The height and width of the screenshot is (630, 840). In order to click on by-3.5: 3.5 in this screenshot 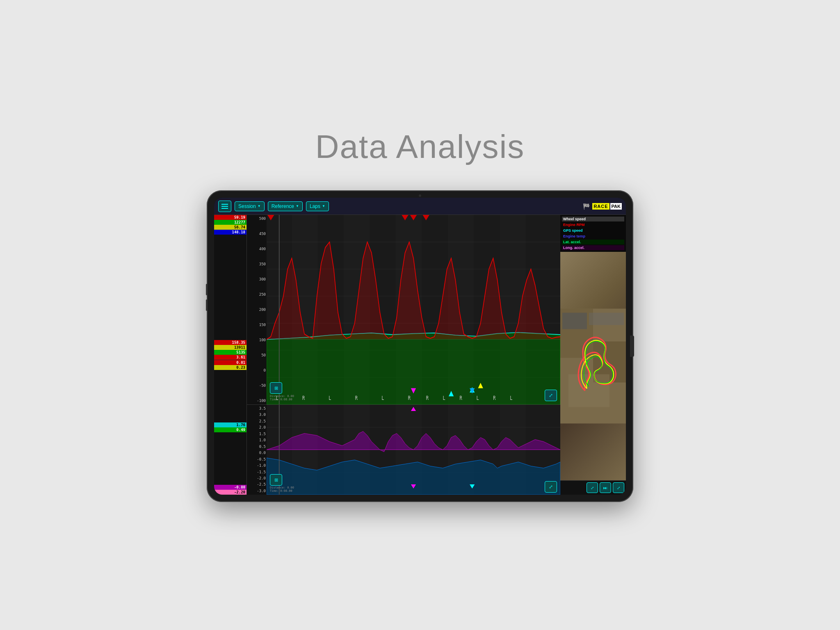, I will do `click(257, 409)`.